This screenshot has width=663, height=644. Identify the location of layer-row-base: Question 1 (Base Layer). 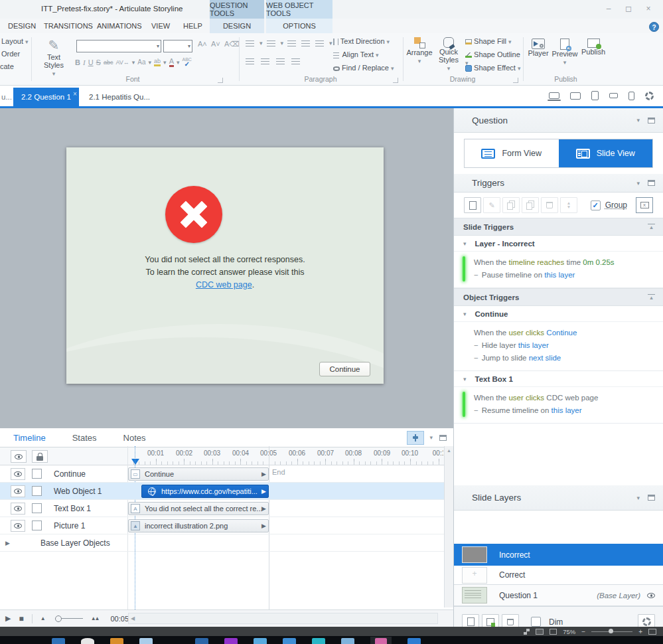
(559, 595).